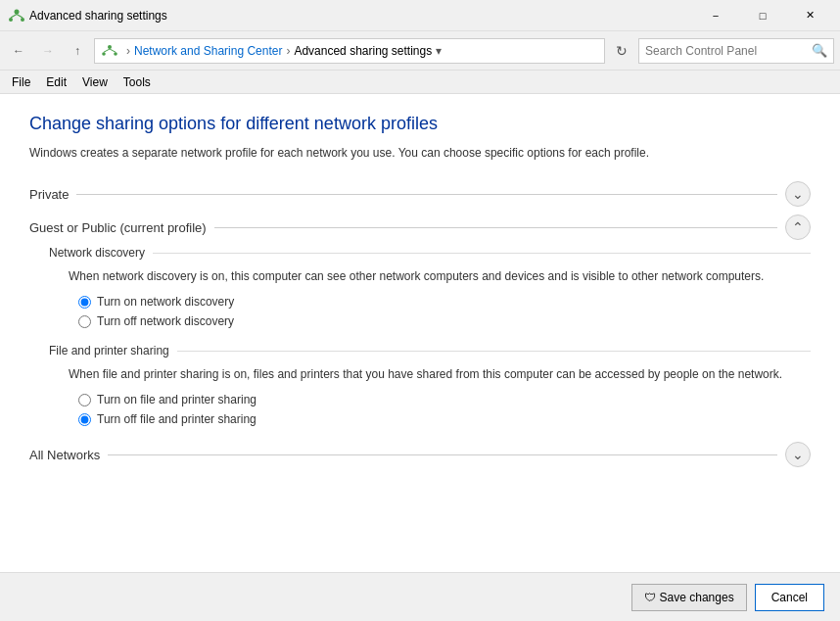 Image resolution: width=840 pixels, height=621 pixels. What do you see at coordinates (420, 454) in the screenshot?
I see `profile-all-networks-header: All Networks ⌄` at bounding box center [420, 454].